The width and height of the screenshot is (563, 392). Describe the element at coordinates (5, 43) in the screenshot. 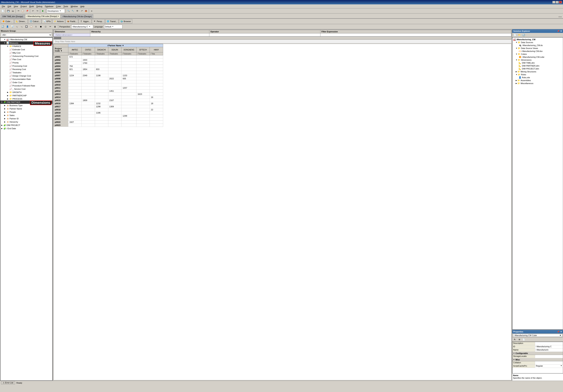

I see `measures-expand-icon: ▼` at that location.